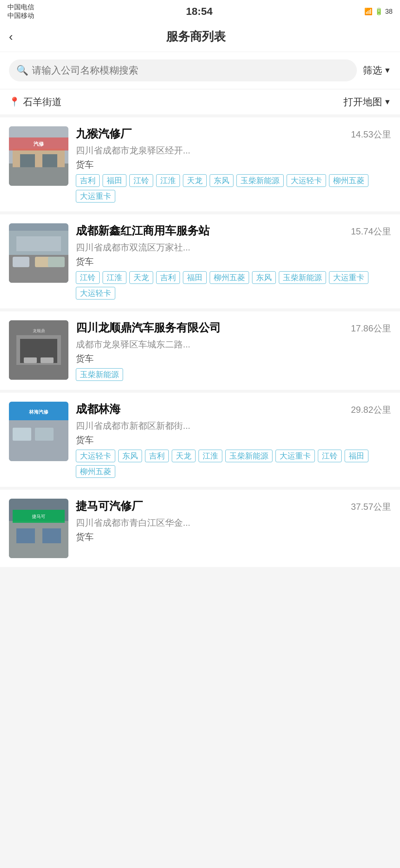 The width and height of the screenshot is (400, 868). Describe the element at coordinates (196, 37) in the screenshot. I see `page-title: 服务商列表` at that location.